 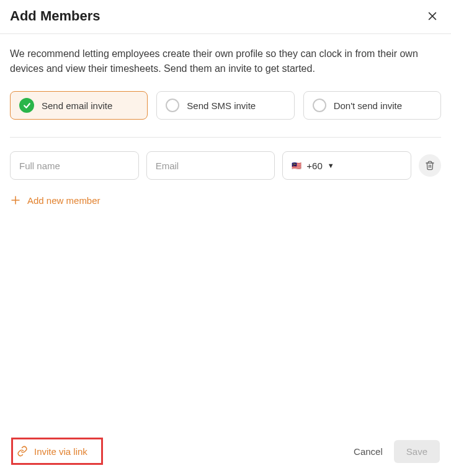 What do you see at coordinates (226, 61) in the screenshot?
I see `description-text: We recommend letting employees create th…` at bounding box center [226, 61].